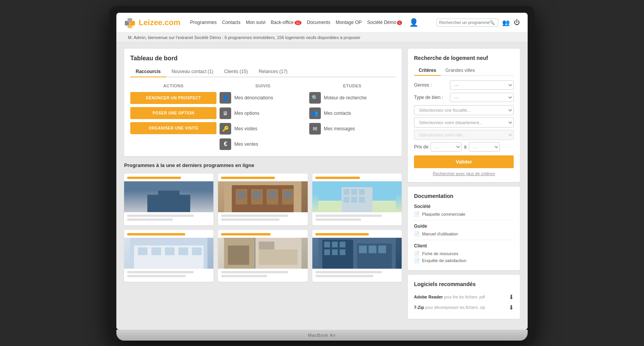  Describe the element at coordinates (464, 162) in the screenshot. I see `validate-button: Valider` at that location.